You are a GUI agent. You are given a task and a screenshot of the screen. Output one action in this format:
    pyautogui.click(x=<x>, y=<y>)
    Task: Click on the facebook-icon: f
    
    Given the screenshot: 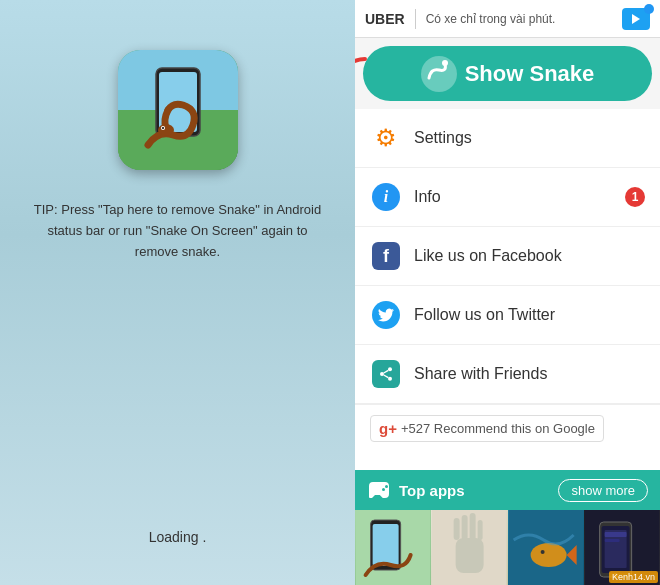 What is the action you would take?
    pyautogui.click(x=386, y=256)
    